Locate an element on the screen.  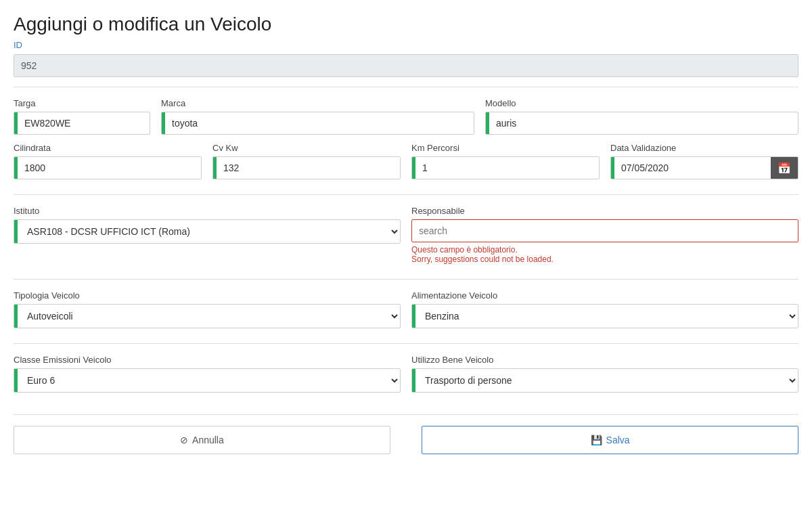
salva-button: 💾 Salva is located at coordinates (610, 440).